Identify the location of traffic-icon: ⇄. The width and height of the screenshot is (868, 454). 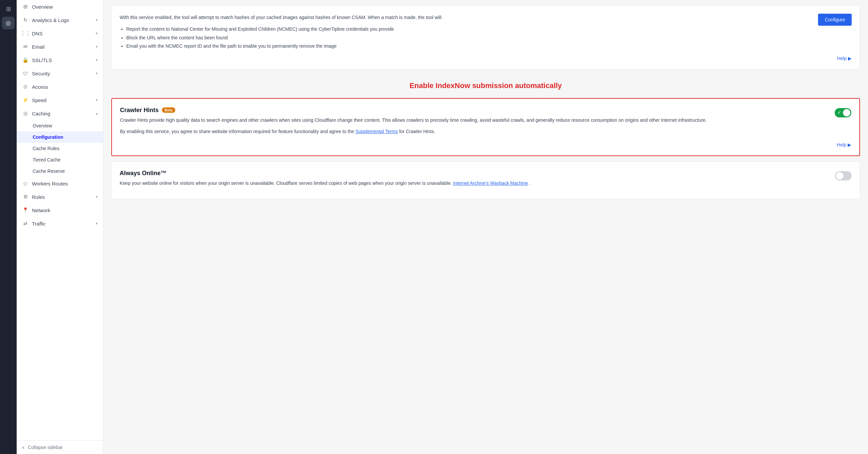
(25, 224).